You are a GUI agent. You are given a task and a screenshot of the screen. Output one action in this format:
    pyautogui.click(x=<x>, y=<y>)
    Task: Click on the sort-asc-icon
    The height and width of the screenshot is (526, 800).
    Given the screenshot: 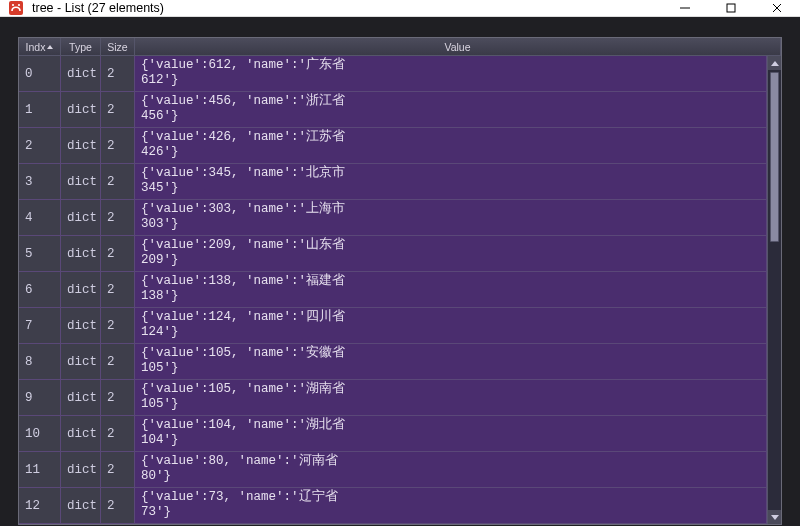 What is the action you would take?
    pyautogui.click(x=50, y=47)
    